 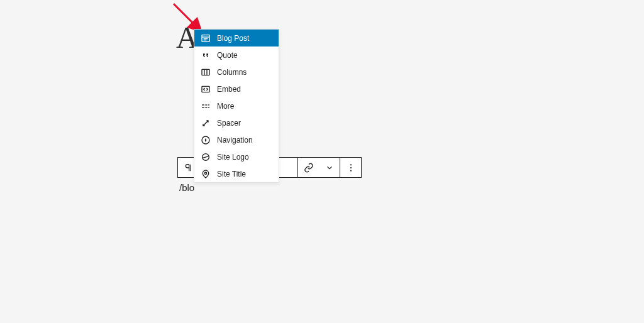 I want to click on suggestion-quote: Quote, so click(x=236, y=55).